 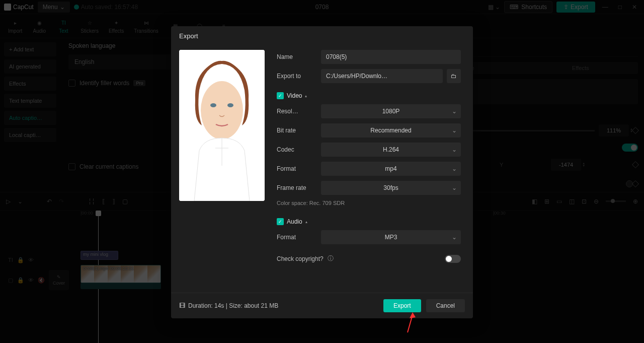 I want to click on framerate-label: Frame rate, so click(x=297, y=188).